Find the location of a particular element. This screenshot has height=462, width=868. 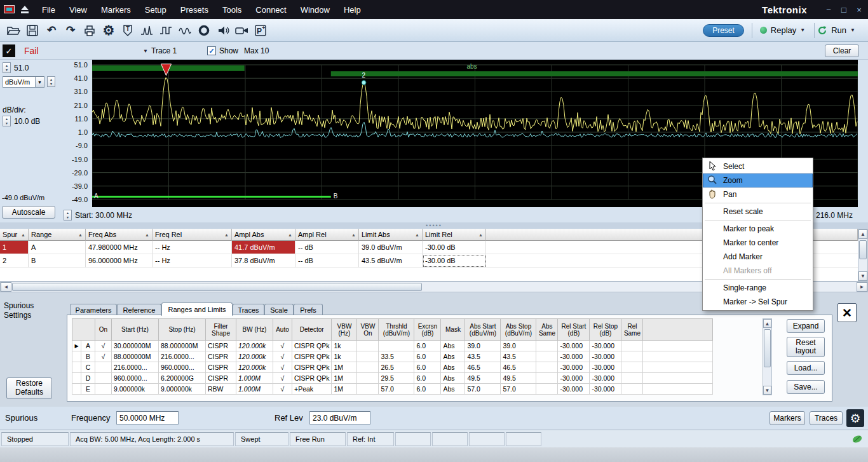

audio-button is located at coordinates (223, 31).